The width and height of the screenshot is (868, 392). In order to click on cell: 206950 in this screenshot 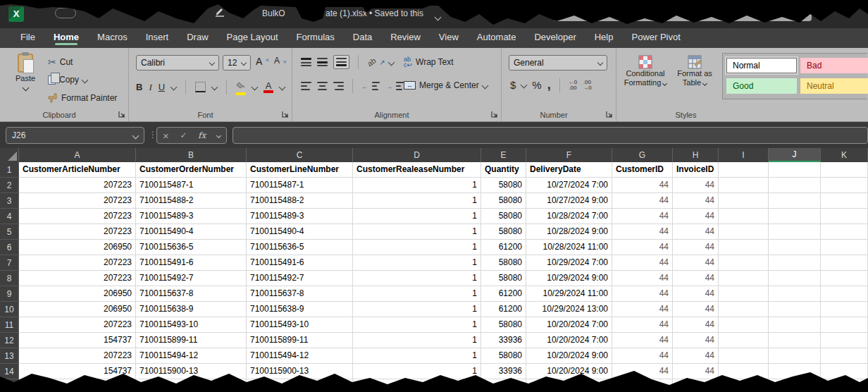, I will do `click(78, 247)`.